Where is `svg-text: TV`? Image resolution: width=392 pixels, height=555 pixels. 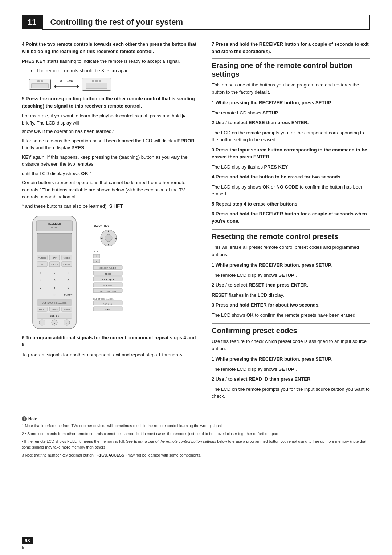 svg-text: TV is located at coordinates (42, 264).